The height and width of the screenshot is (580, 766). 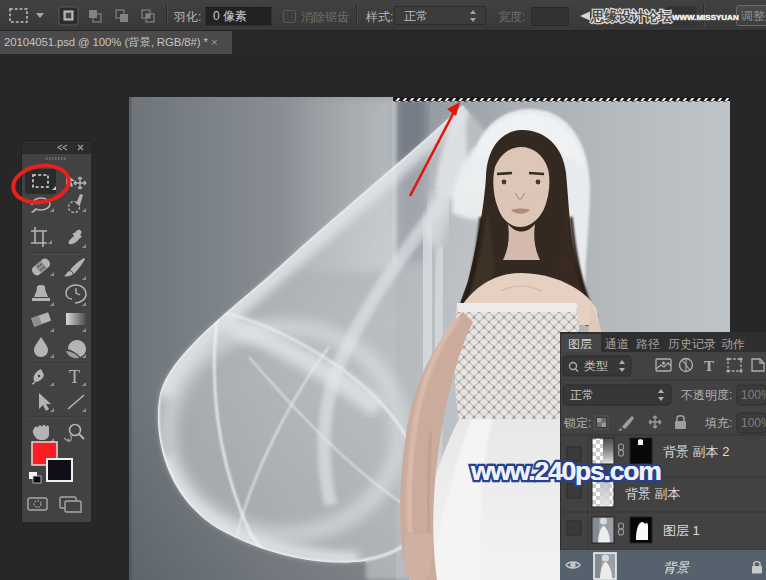 What do you see at coordinates (582, 395) in the screenshot?
I see `svg-text: 正常` at bounding box center [582, 395].